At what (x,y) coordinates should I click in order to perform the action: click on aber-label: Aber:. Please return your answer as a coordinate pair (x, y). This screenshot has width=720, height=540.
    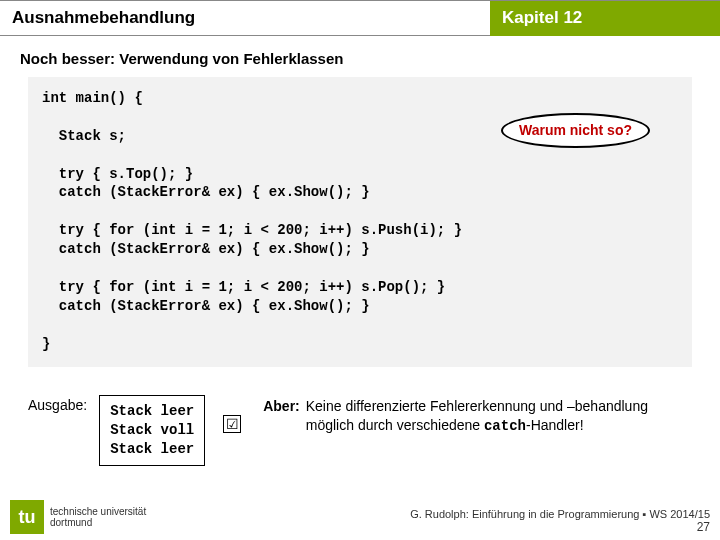
    Looking at the image, I should click on (282, 416).